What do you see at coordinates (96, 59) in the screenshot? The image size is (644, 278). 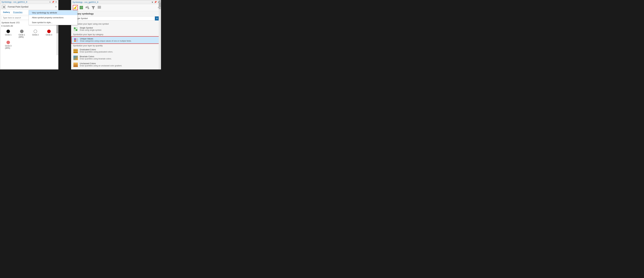 I see `bivariate-colors-desc: Draw quantities using bivariate colors.` at bounding box center [96, 59].